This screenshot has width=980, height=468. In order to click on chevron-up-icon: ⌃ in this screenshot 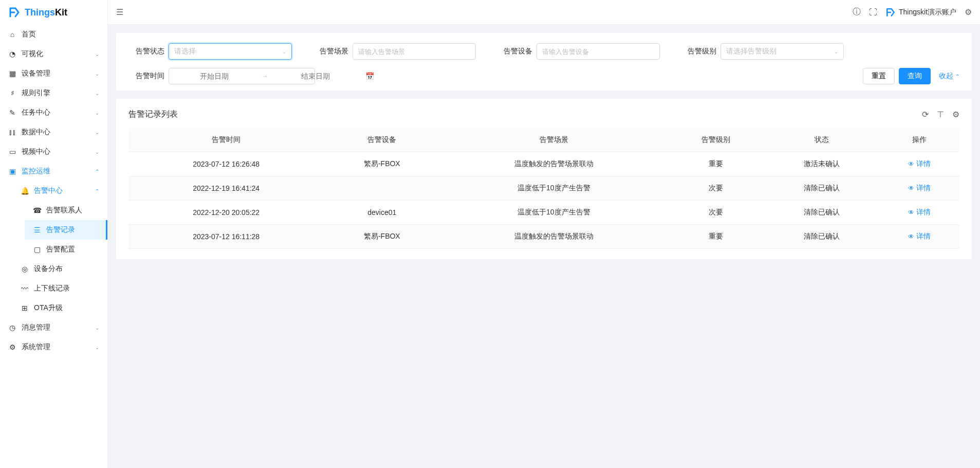, I will do `click(97, 191)`.